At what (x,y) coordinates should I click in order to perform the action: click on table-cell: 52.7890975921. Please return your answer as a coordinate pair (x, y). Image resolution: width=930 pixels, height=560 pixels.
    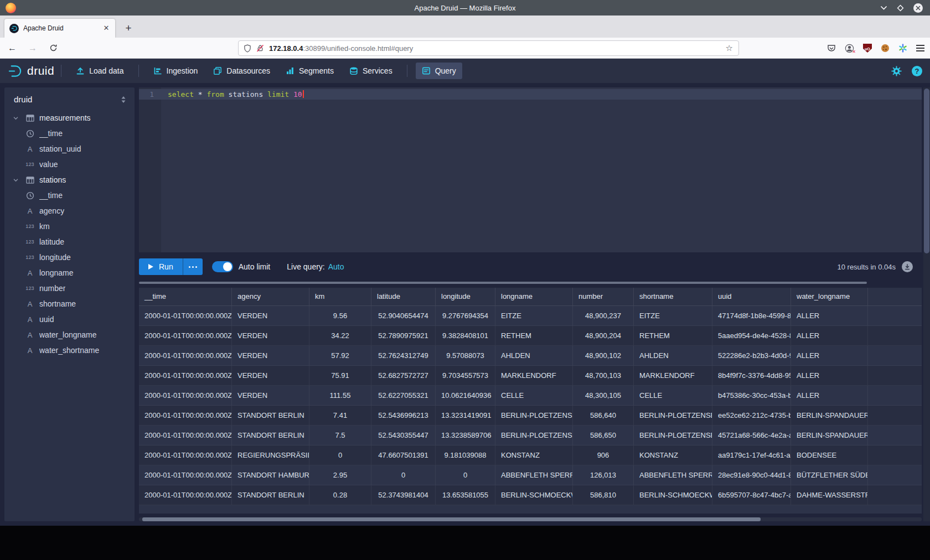
    Looking at the image, I should click on (404, 335).